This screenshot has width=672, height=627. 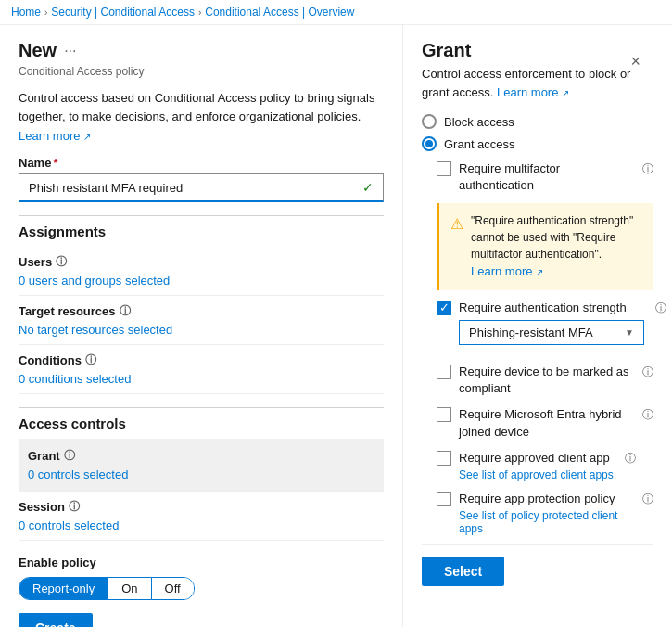 I want to click on more-icon: ···, so click(x=70, y=51).